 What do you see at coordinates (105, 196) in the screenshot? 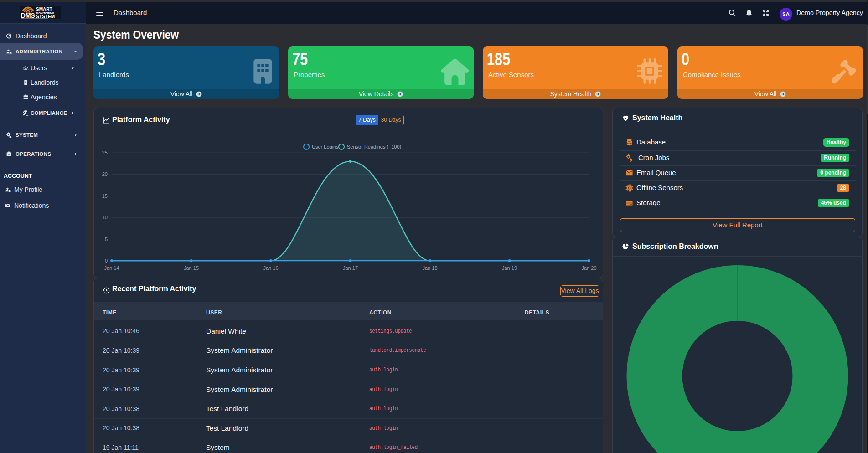
I see `svg-text: 15` at bounding box center [105, 196].